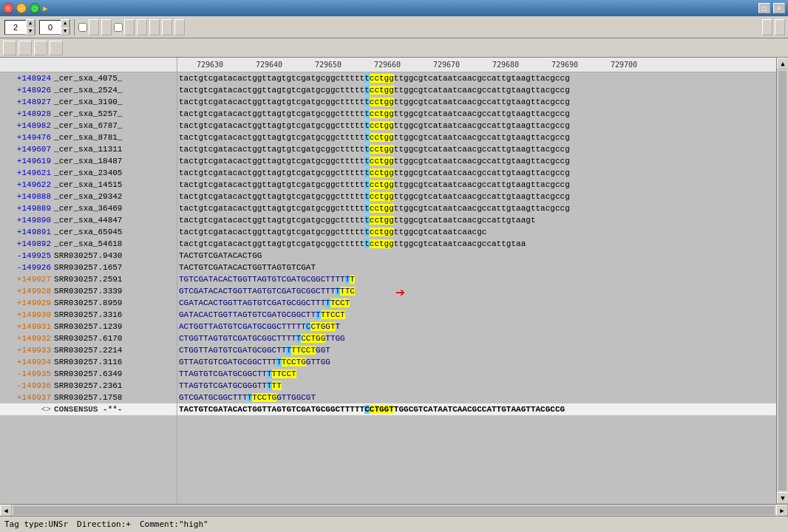 This screenshot has height=532, width=788. Describe the element at coordinates (477, 398) in the screenshot. I see `table-row: GTCGATGCGGCTTTTTCCTGGTTGGCGT` at that location.